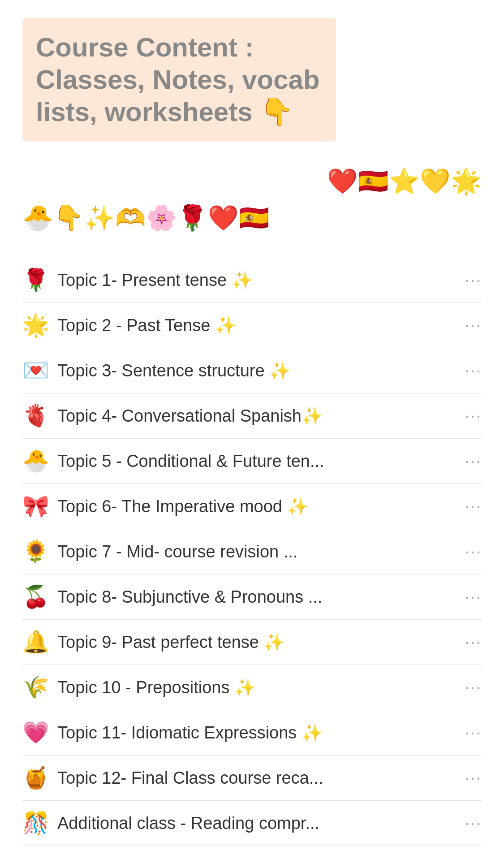 The width and height of the screenshot is (504, 859). I want to click on topic-emoji: 🍯, so click(36, 778).